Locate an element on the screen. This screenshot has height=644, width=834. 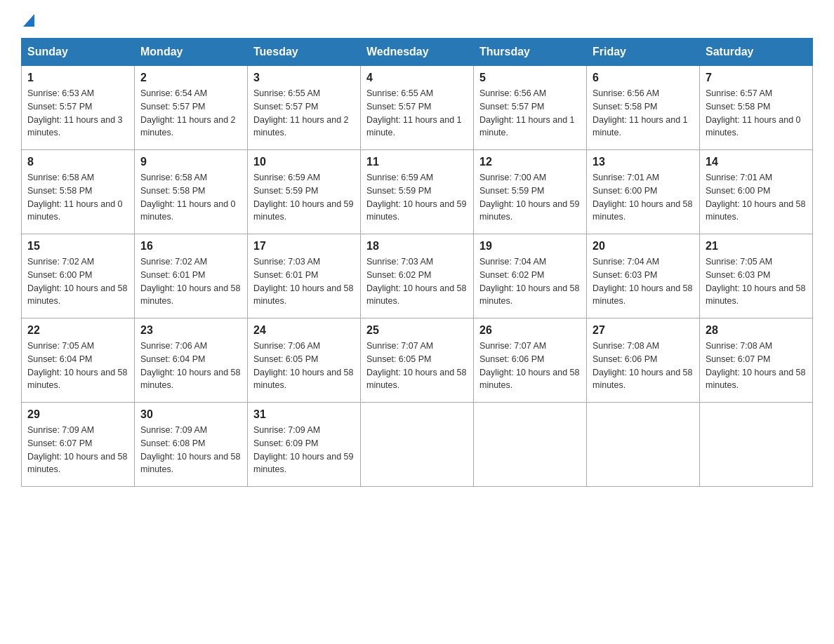
day-info: Sunrise: 6:56 AM Sunset: 5:58 PM Dayligh… is located at coordinates (643, 114).